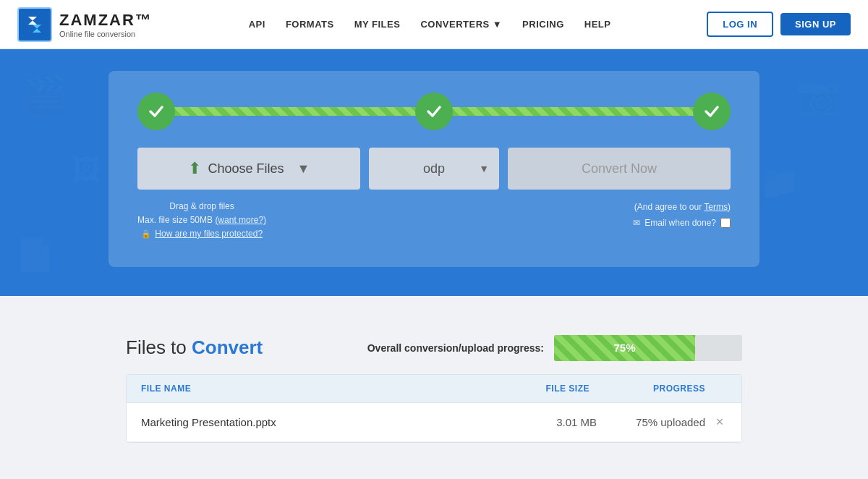 This screenshot has width=868, height=479. What do you see at coordinates (597, 25) in the screenshot?
I see `nav-help: HELP` at bounding box center [597, 25].